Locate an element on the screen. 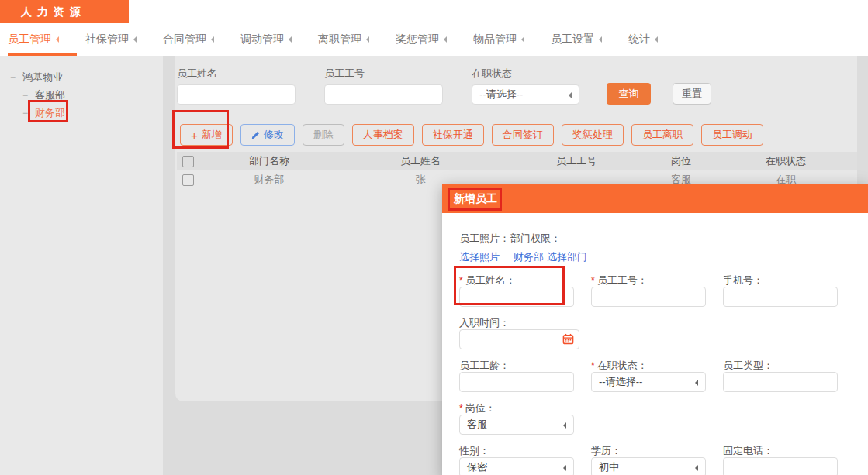  modal-field-固定电话: 固定电话： is located at coordinates (789, 460).